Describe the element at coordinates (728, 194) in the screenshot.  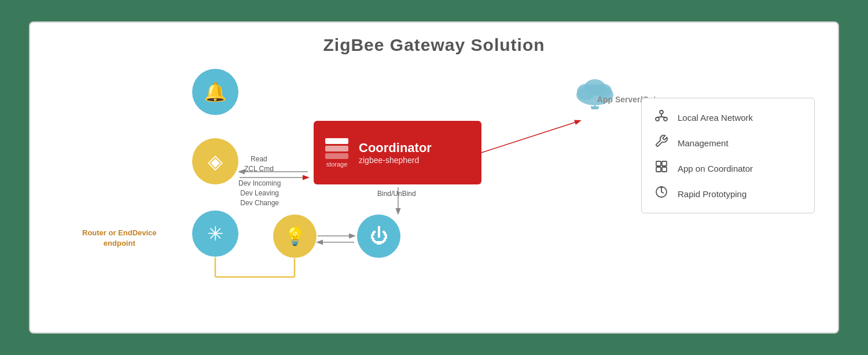
I see `legend-item-rapid: Rapid Prototyping` at that location.